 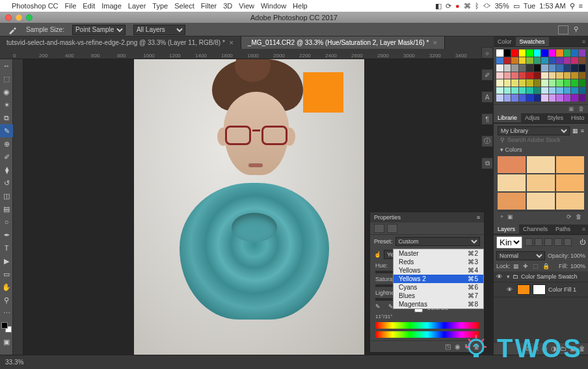 I want to click on window-minimize, so click(x=19, y=18).